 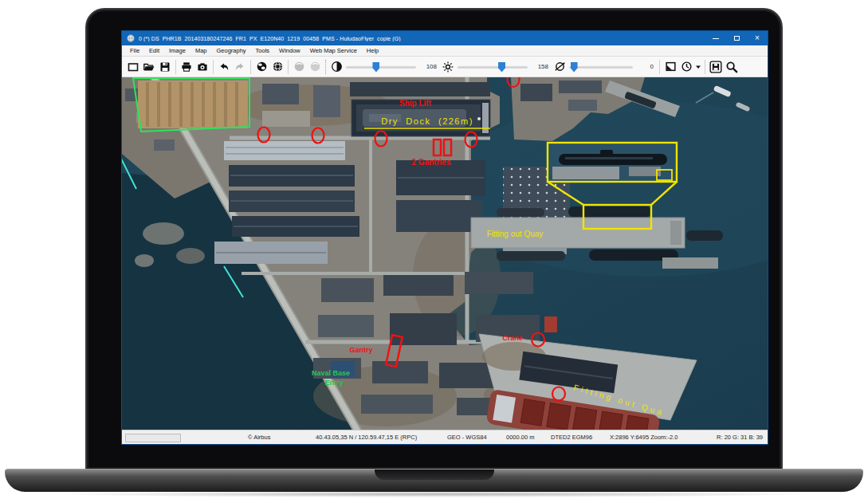 I want to click on dry-dock-label: Dry Dock (226m), so click(x=427, y=121).